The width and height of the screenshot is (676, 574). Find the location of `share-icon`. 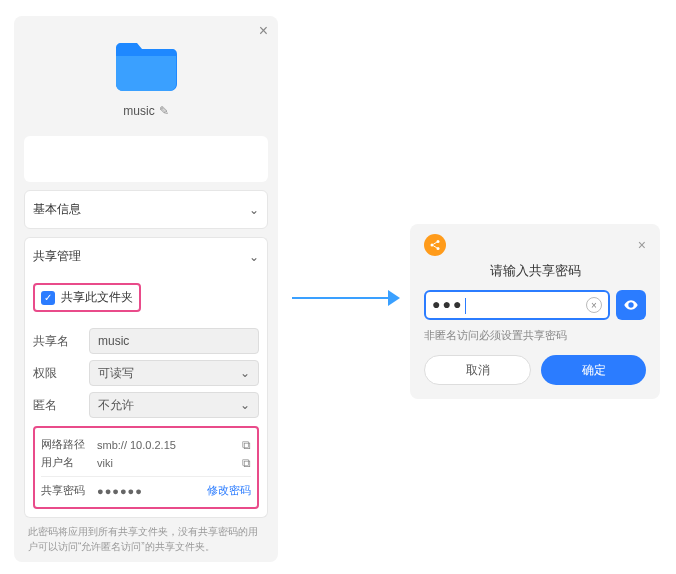

share-icon is located at coordinates (435, 245).